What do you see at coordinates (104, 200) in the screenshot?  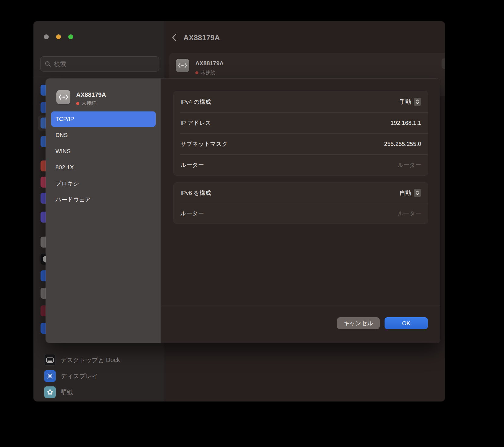 I see `sheet-tab-hardware: ハードウェア` at bounding box center [104, 200].